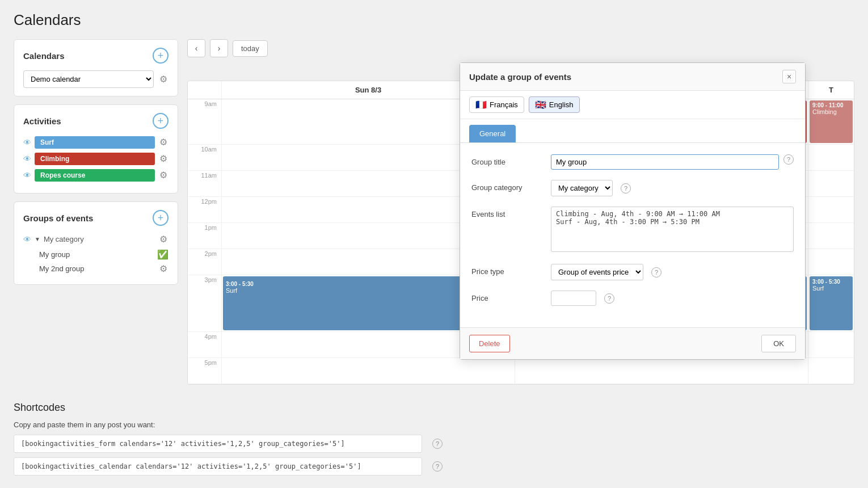 The height and width of the screenshot is (488, 868). Describe the element at coordinates (27, 159) in the screenshot. I see `eye-icon-climbing: 👁` at that location.